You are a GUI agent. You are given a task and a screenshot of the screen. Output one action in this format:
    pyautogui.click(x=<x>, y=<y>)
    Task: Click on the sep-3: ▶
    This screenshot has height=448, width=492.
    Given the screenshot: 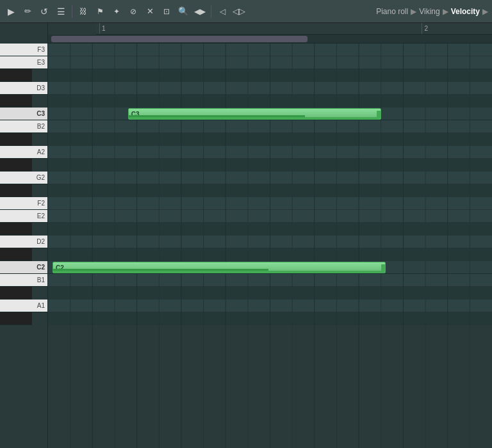 What is the action you would take?
    pyautogui.click(x=486, y=12)
    